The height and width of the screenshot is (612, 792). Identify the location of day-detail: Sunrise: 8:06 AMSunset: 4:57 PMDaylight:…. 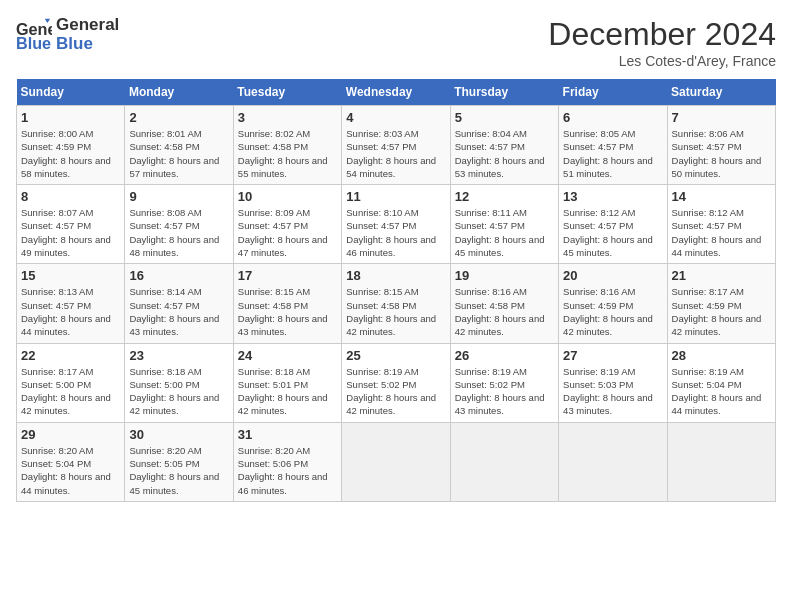
(722, 154).